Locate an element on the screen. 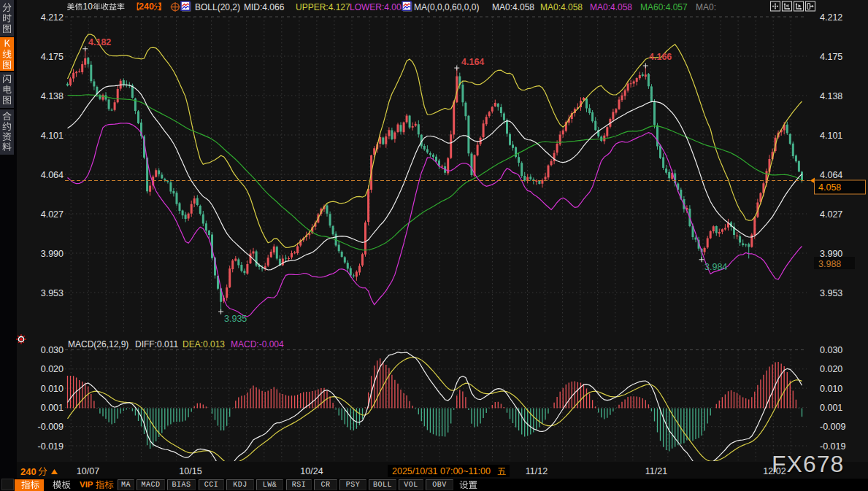  svg-text: DEA:0.013 is located at coordinates (204, 344).